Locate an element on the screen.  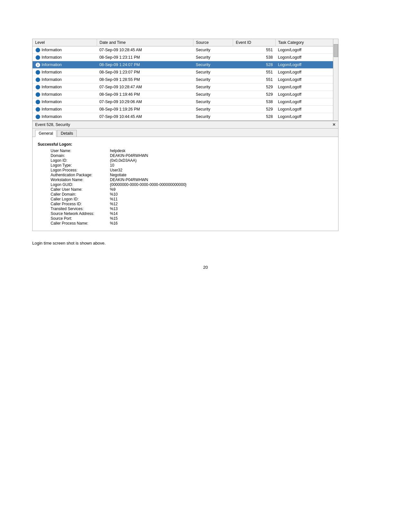
table-row: Information08-Sep-09 1:19:46 PMSecurity5… is located at coordinates (185, 95).